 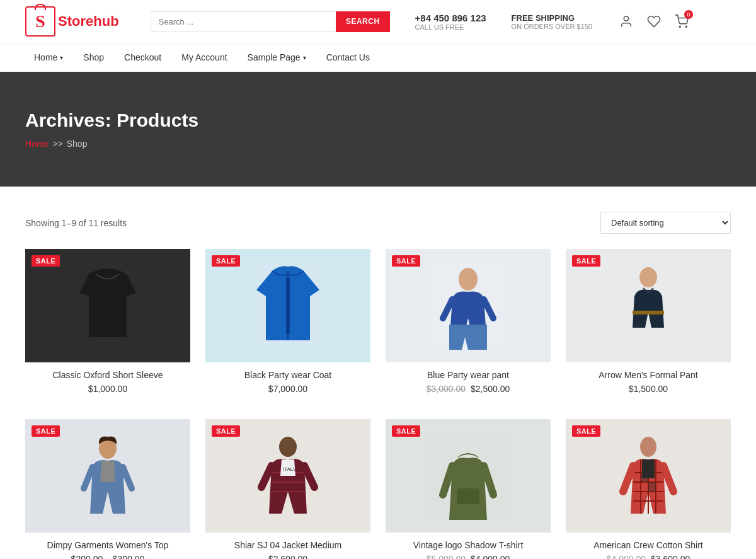 I want to click on product-name: Classic Oxford Short Sleeve, so click(x=108, y=375).